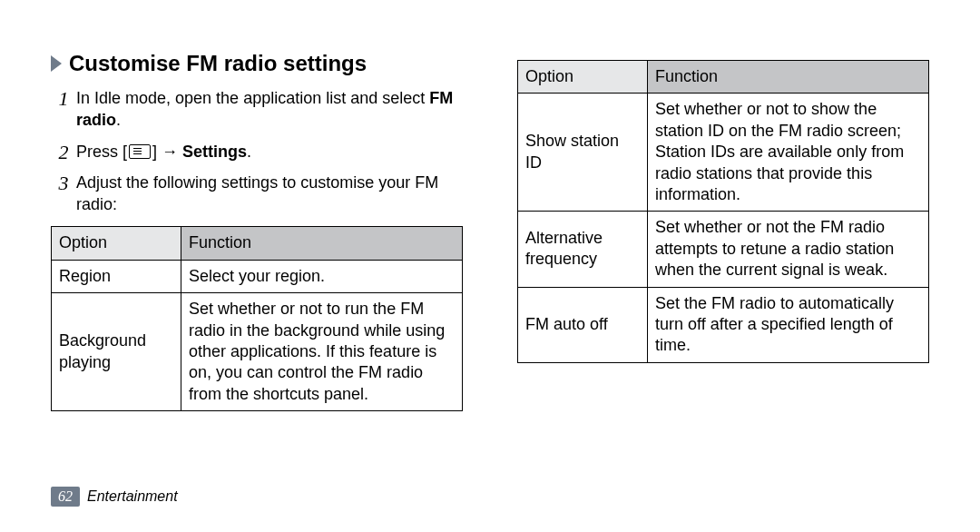  Describe the element at coordinates (214, 152) in the screenshot. I see `step-bold: Settings` at that location.